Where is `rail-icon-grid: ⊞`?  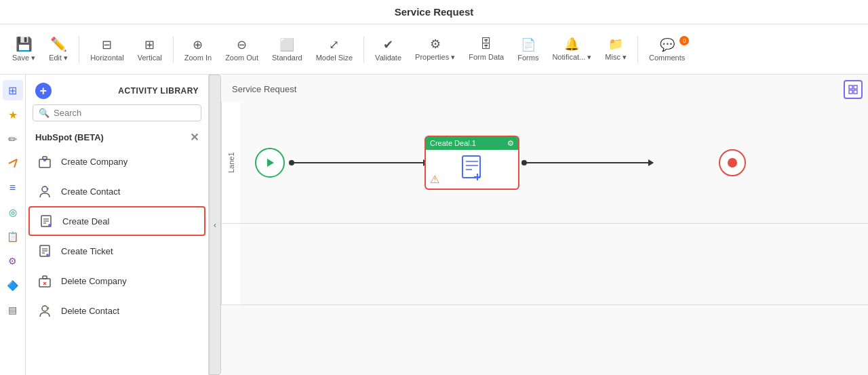 rail-icon-grid: ⊞ is located at coordinates (13, 90).